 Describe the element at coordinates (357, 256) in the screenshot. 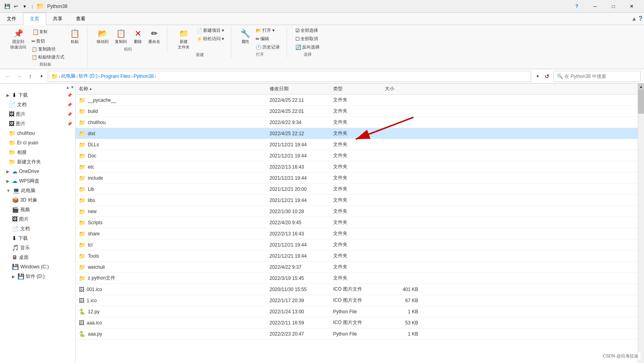

I see `file-row: 📁 Tools 2021/12/21 19:44 文件夹` at that location.